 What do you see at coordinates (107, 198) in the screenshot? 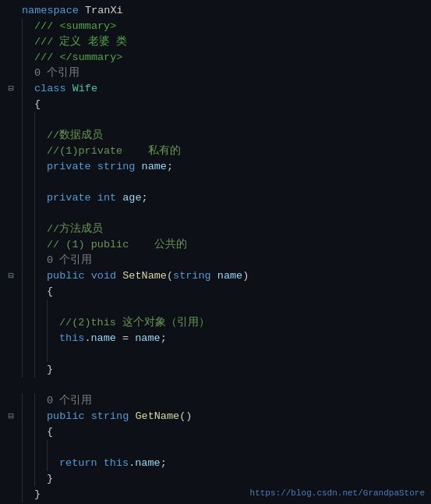
I see `token-kw: int` at bounding box center [107, 198].